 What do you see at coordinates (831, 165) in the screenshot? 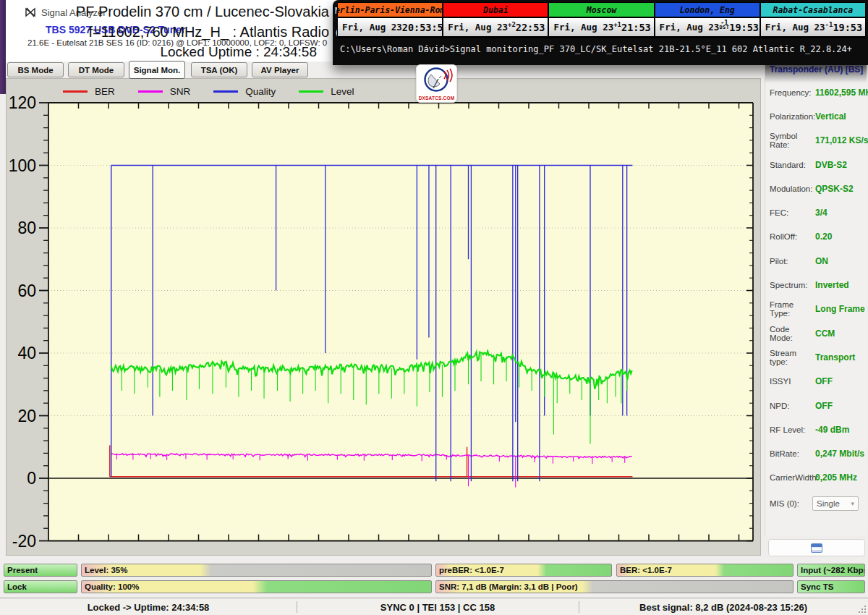
I see `transponder-row-value: DVB-S2` at bounding box center [831, 165].